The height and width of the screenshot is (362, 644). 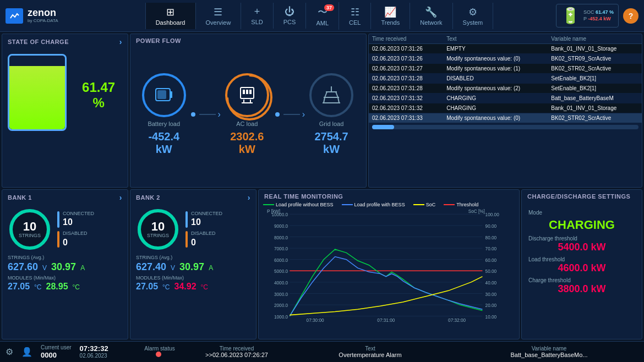 I want to click on nav-aml: 〜 AML 37, so click(x=323, y=16).